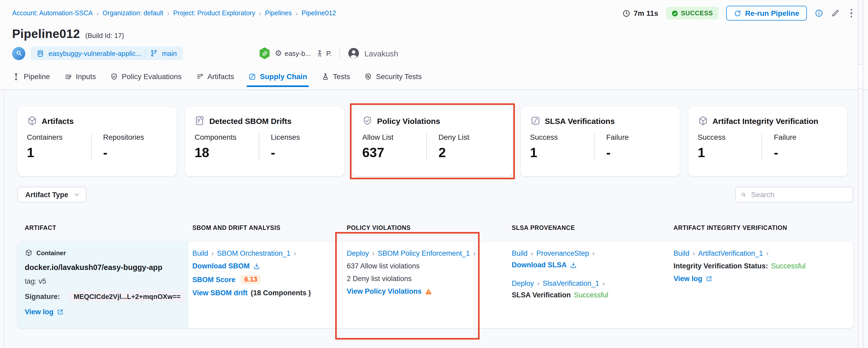 Image resolution: width=868 pixels, height=348 pixels. What do you see at coordinates (470, 152) in the screenshot?
I see `stat-value: 2` at bounding box center [470, 152].